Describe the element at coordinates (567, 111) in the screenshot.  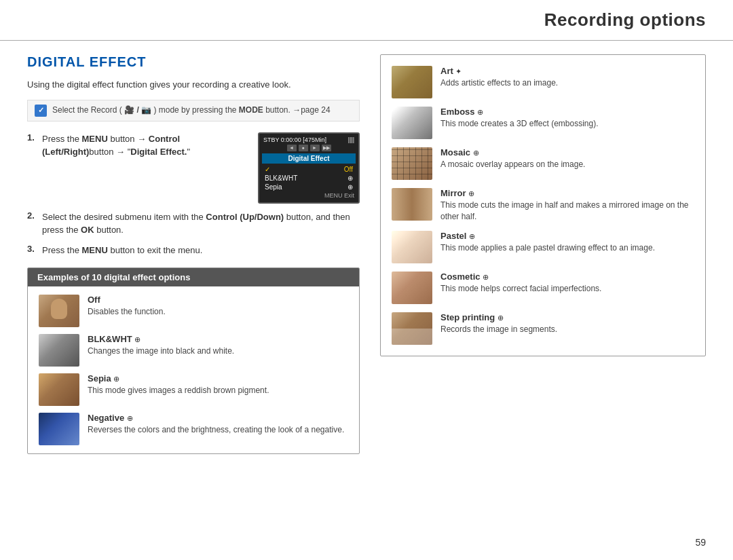
I see `name-emboss: Emboss ⊕` at that location.